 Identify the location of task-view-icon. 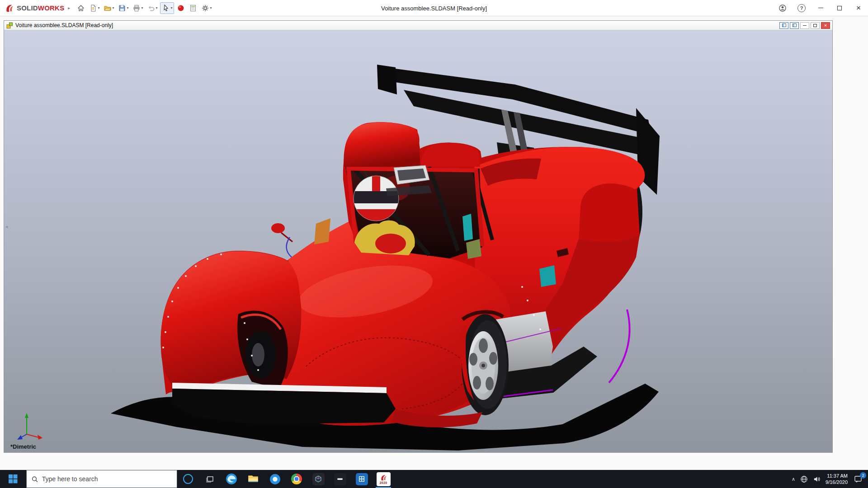
(210, 479).